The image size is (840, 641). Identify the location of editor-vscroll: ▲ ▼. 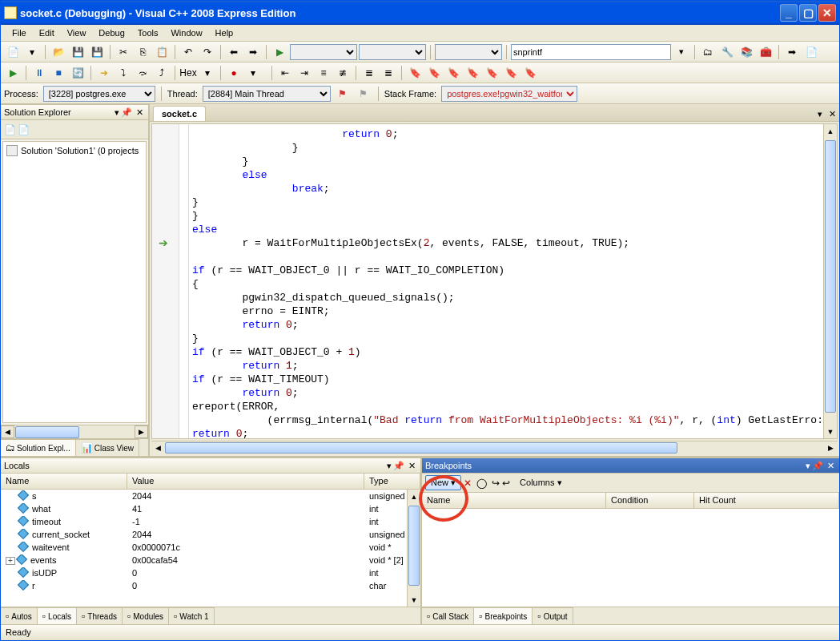
(830, 281).